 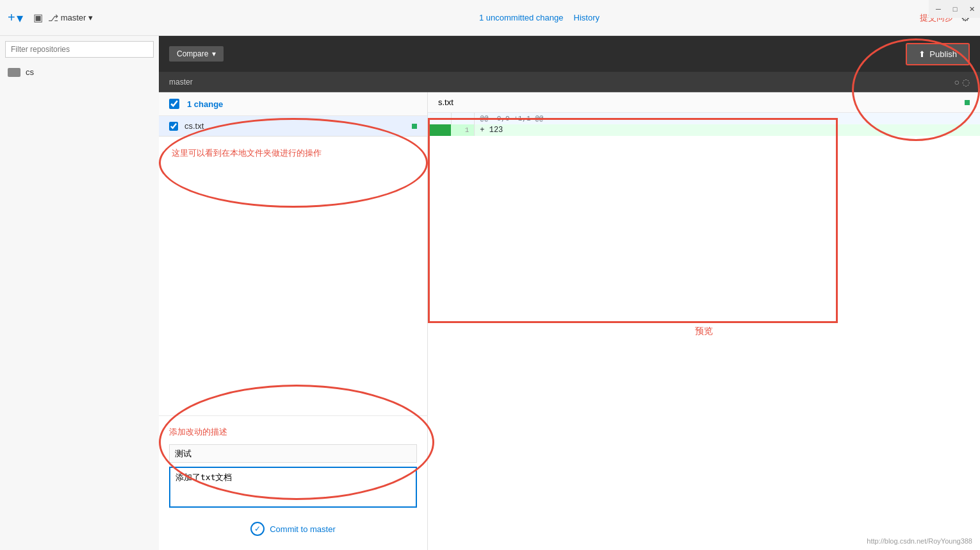 I want to click on diff-hunk-header: · ··· @@ -0,0 +1,1 @@, so click(x=704, y=119).